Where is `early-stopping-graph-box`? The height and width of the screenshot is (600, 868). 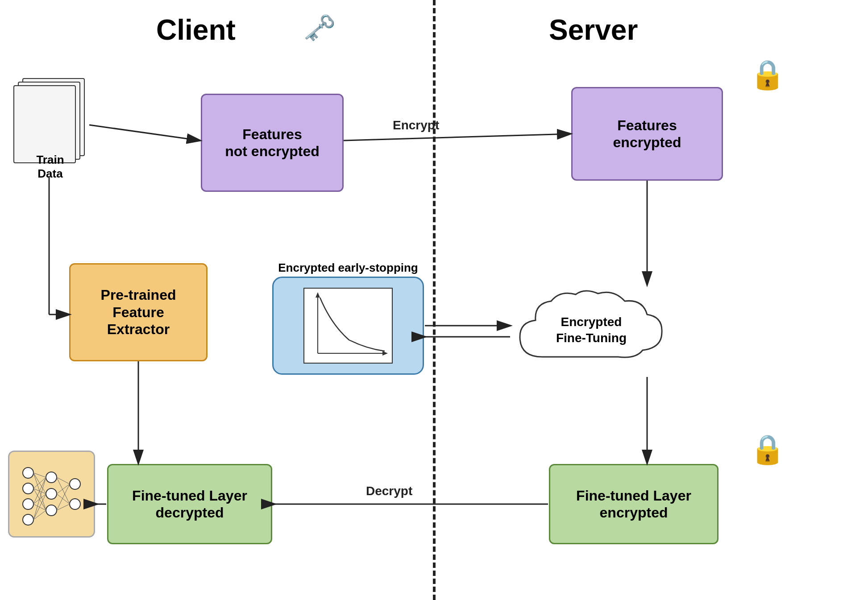
early-stopping-graph-box is located at coordinates (348, 326).